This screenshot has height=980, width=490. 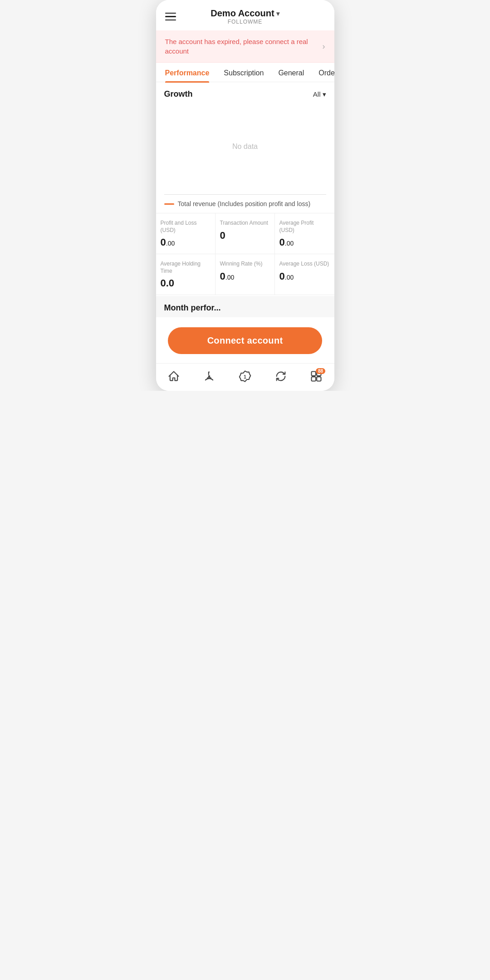 What do you see at coordinates (241, 46) in the screenshot?
I see `alert-text: The account has expired, please connect …` at bounding box center [241, 46].